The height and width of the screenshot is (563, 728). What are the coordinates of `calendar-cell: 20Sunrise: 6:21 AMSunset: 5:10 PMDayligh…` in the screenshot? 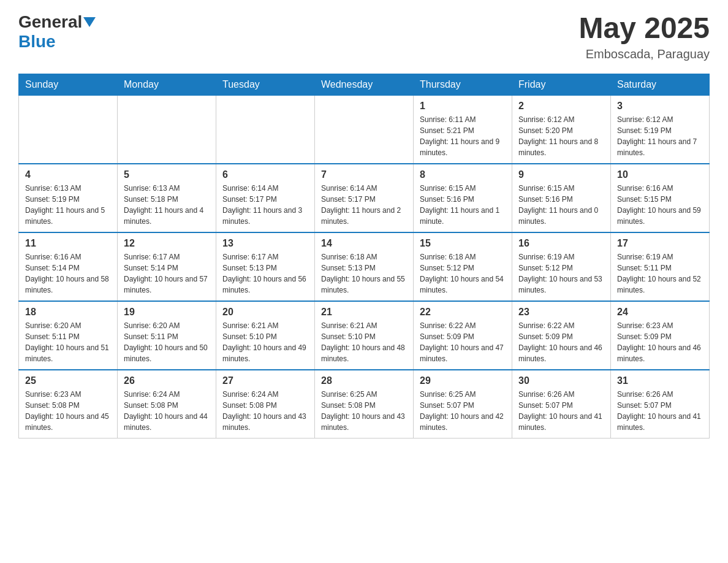 It's located at (266, 335).